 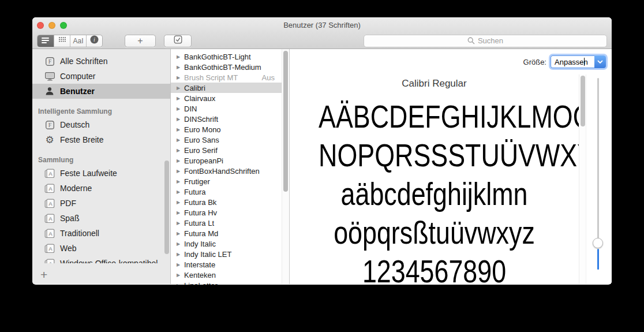 What do you see at coordinates (50, 188) in the screenshot?
I see `collection-icon: A` at bounding box center [50, 188].